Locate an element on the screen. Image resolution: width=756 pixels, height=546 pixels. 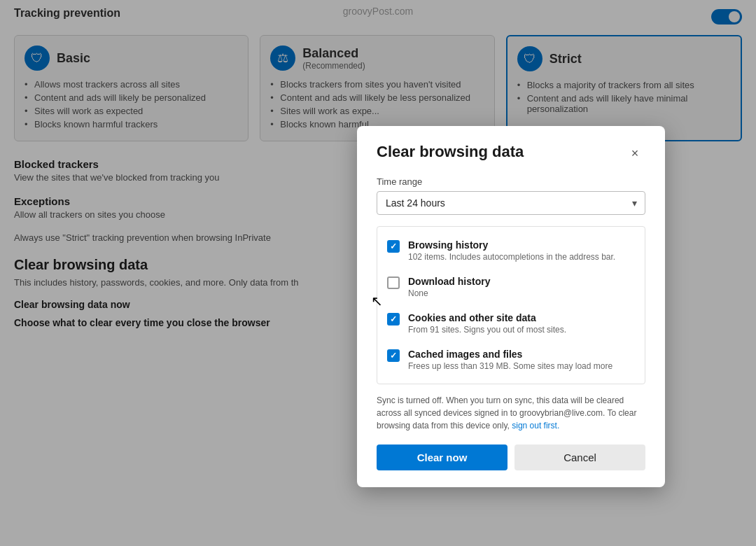
cancel-button: Cancel is located at coordinates (580, 458).